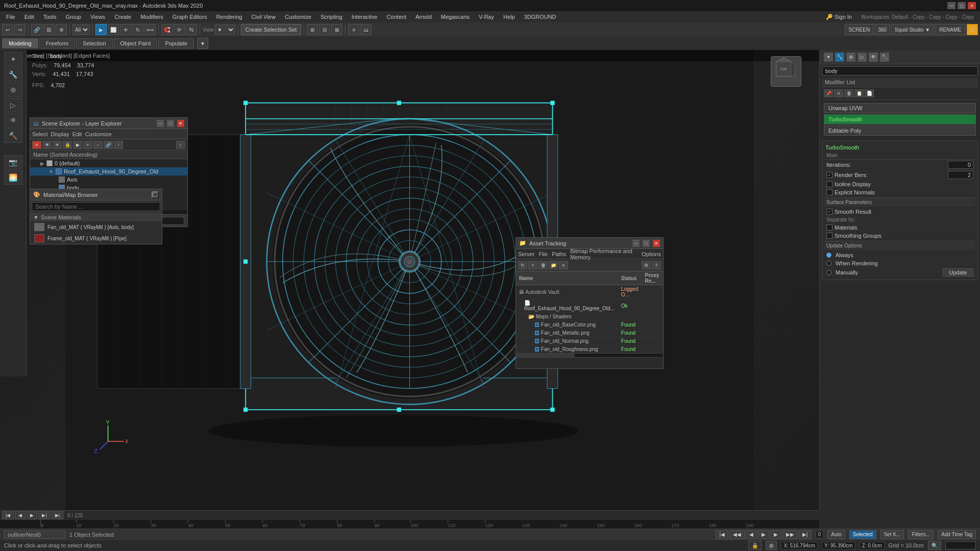  Describe the element at coordinates (840, 57) in the screenshot. I see `modify-icon: 🔧` at that location.